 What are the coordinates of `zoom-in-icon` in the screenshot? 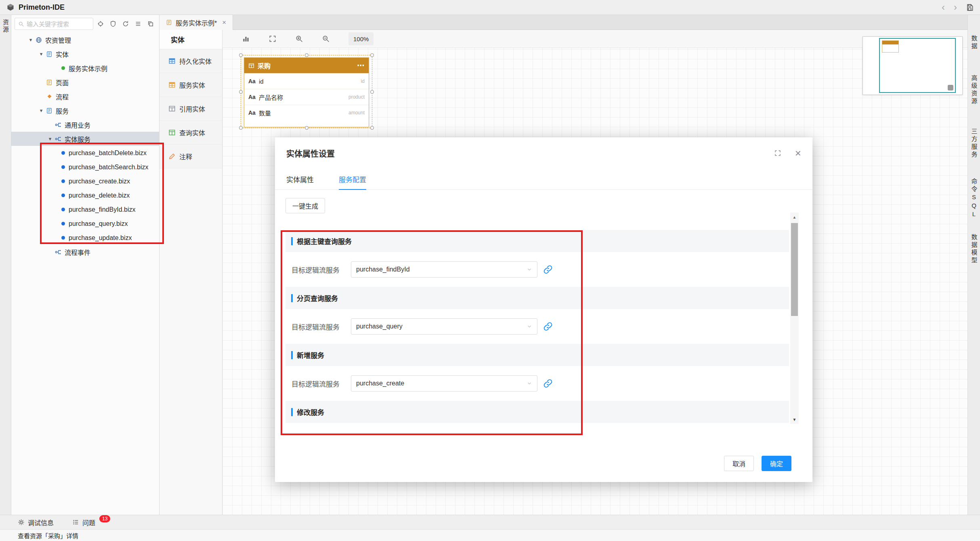 It's located at (299, 39).